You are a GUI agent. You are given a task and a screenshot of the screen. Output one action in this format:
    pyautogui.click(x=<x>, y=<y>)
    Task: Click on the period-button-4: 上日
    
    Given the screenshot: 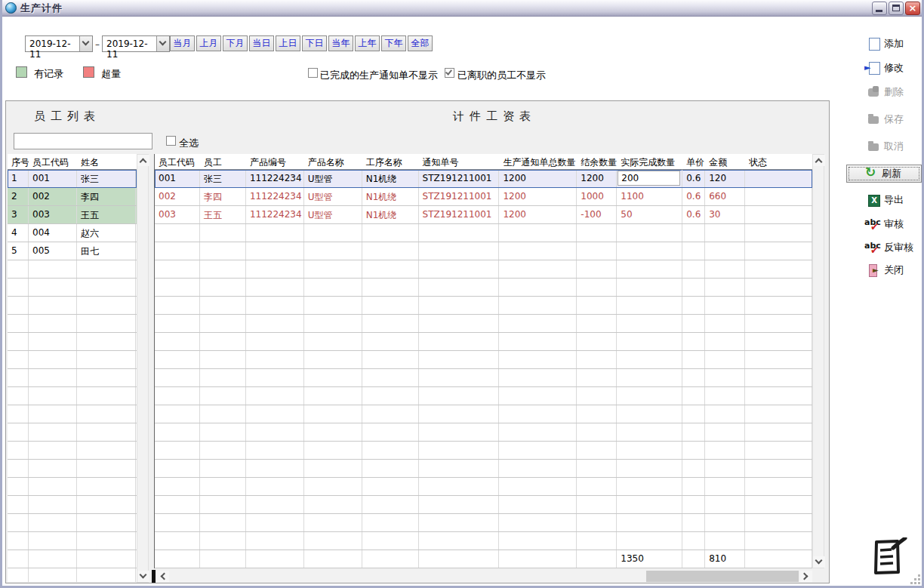 What is the action you would take?
    pyautogui.click(x=288, y=44)
    